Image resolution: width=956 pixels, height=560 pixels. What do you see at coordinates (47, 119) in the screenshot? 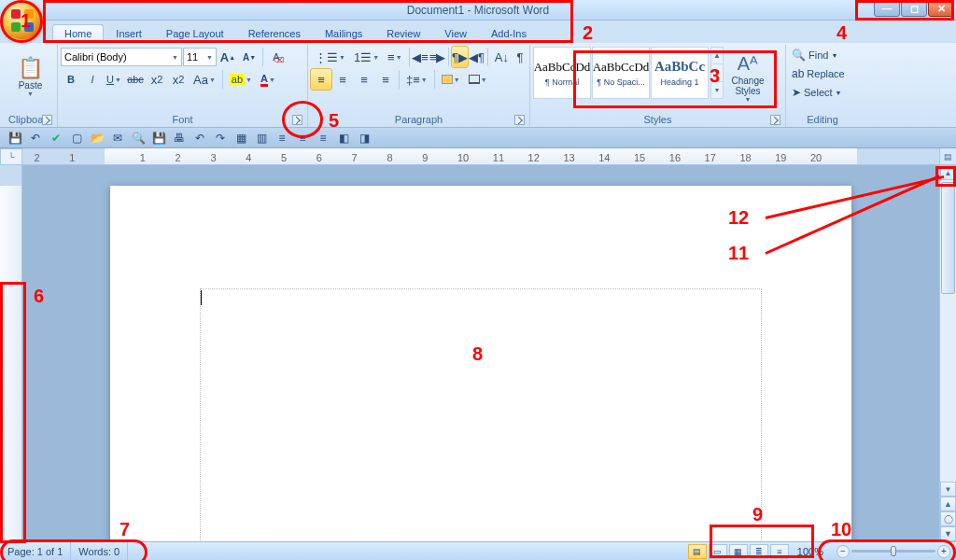
I see `clipboard-launcher` at bounding box center [47, 119].